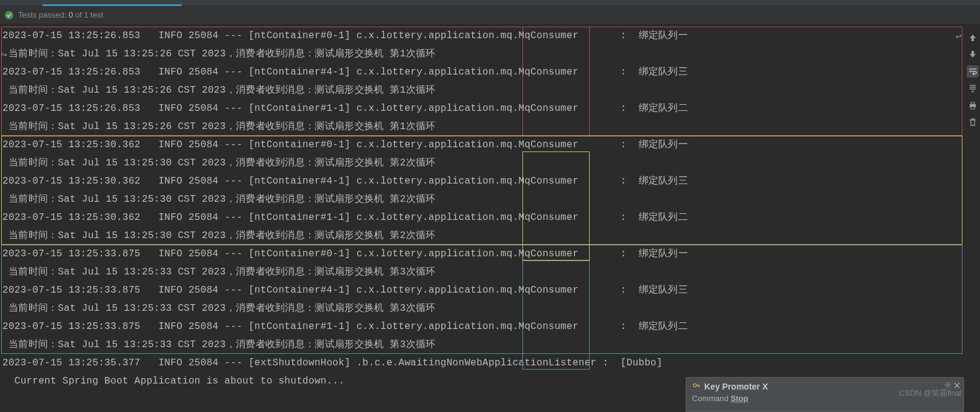 The image size is (980, 412). What do you see at coordinates (957, 385) in the screenshot?
I see `close-icon` at bounding box center [957, 385].